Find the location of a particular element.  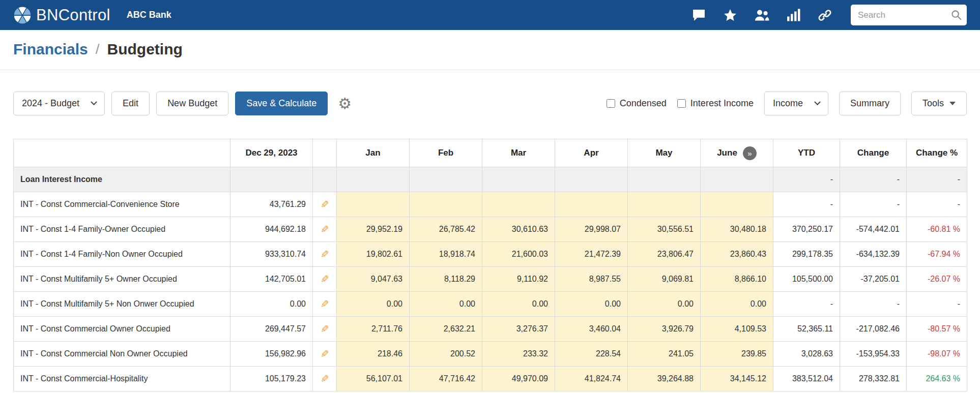

dec-value: 0.00 is located at coordinates (272, 304).